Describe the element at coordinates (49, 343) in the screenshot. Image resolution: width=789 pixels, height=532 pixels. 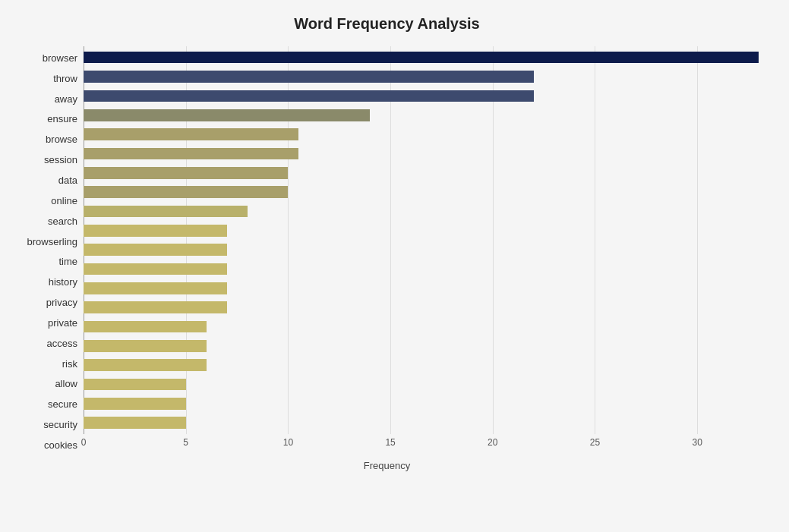
I see `y-label: access` at that location.